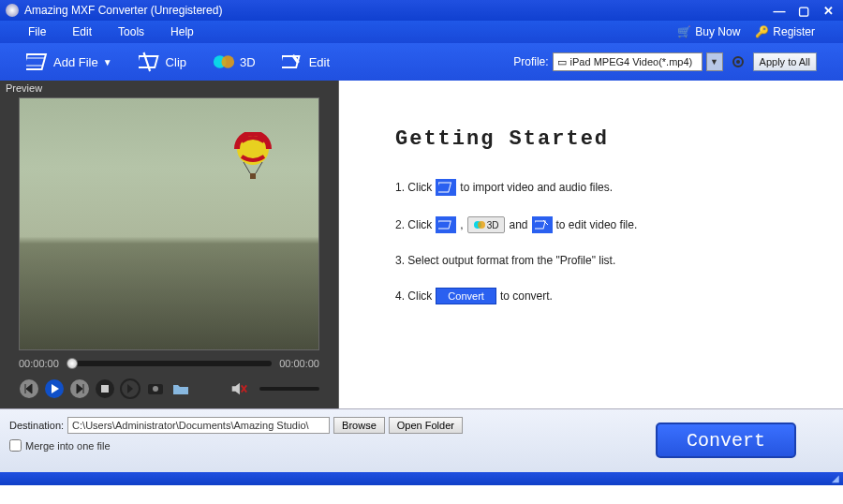  Describe the element at coordinates (518, 225) in the screenshot. I see `step2-text-c: and` at that location.